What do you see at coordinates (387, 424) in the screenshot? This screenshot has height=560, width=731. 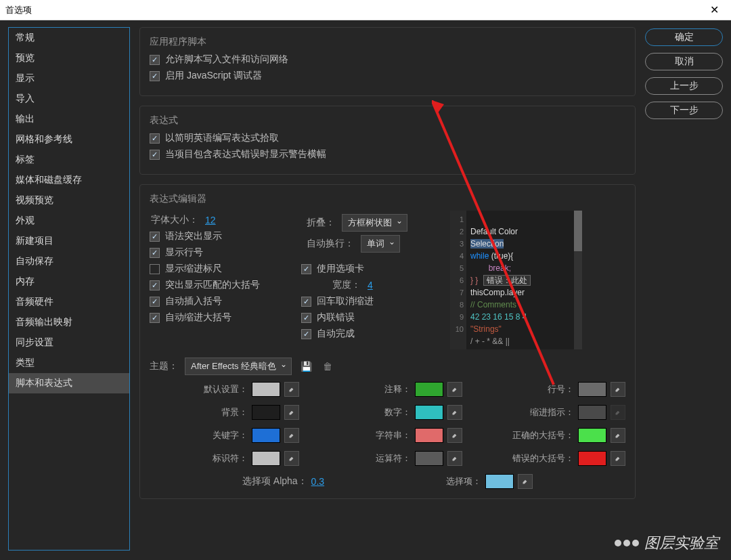 I see `color-grid: 默认设置：注释：行号：背景：数字：缩进指示：关键字：字符串：正确的大括号：标识符…` at bounding box center [387, 424].